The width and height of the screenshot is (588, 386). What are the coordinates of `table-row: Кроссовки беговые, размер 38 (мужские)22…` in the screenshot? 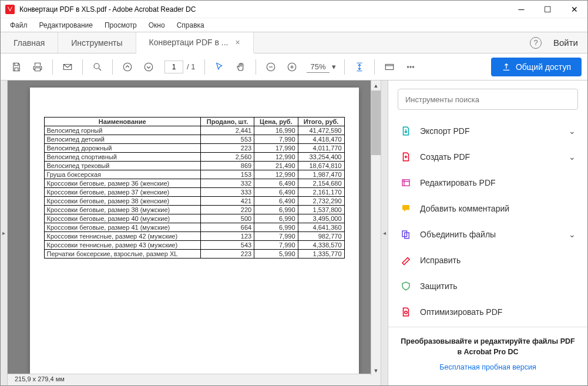 It's located at (194, 210).